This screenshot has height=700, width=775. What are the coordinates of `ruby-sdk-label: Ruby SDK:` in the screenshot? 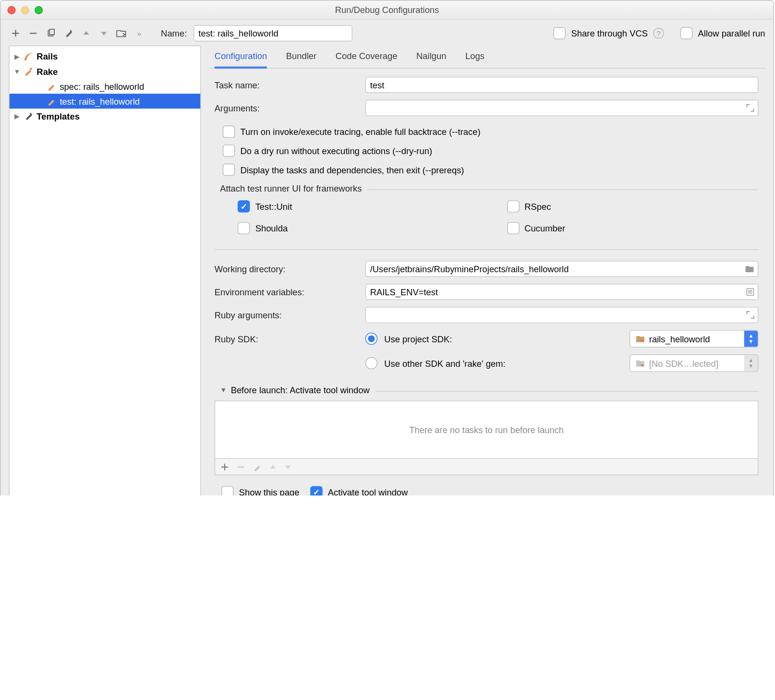 It's located at (286, 339).